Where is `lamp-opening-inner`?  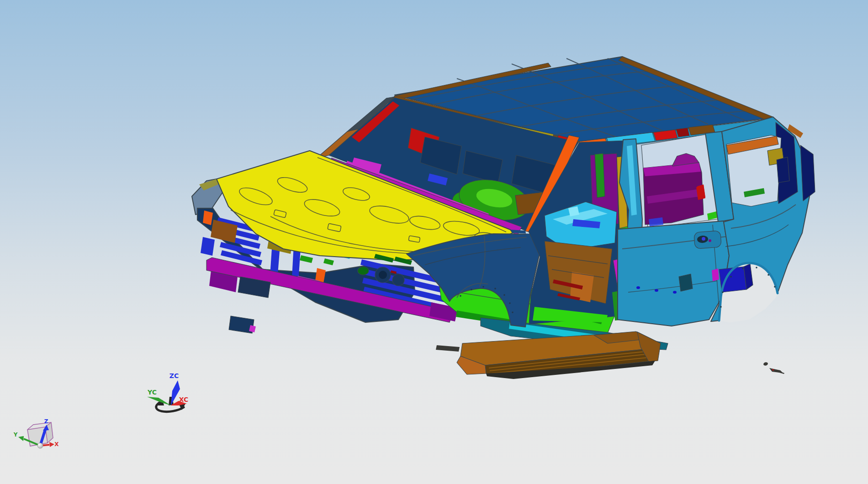
lamp-opening-inner is located at coordinates (383, 275).